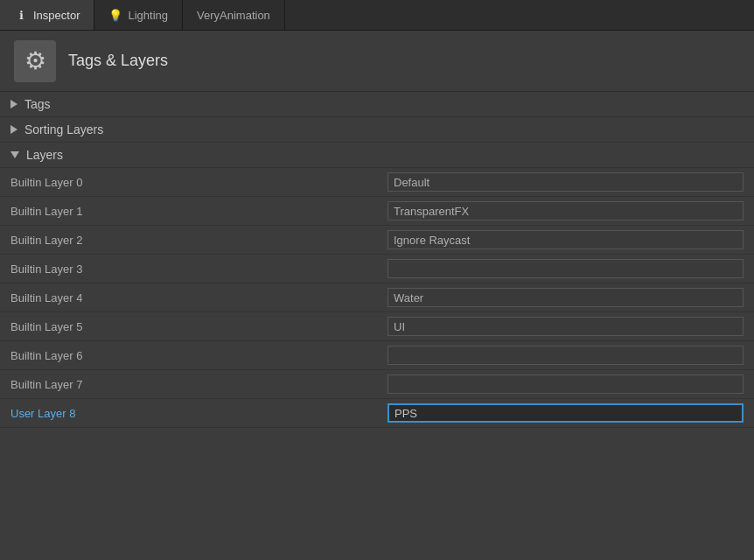 The width and height of the screenshot is (754, 560). Describe the element at coordinates (189, 270) in the screenshot. I see `layer-name-cell: Builtin Layer 3` at that location.